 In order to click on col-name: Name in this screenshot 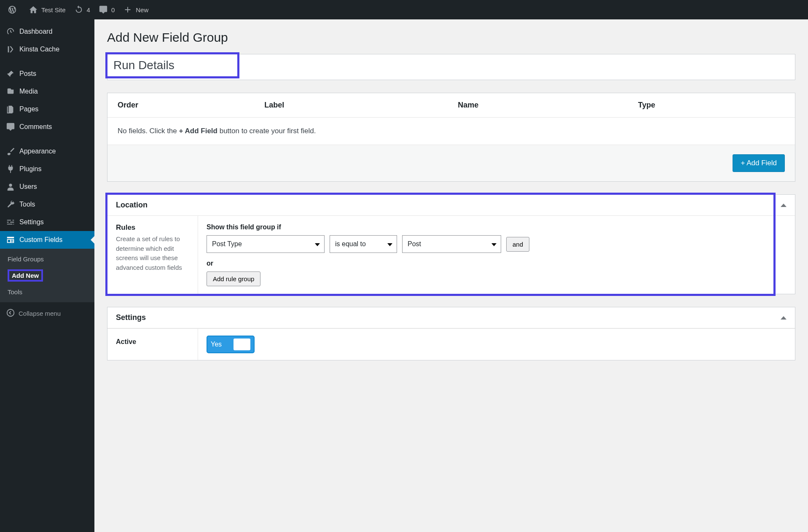, I will do `click(548, 105)`.